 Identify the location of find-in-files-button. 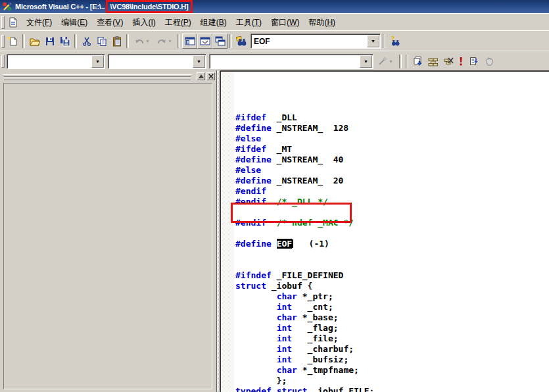
(242, 41).